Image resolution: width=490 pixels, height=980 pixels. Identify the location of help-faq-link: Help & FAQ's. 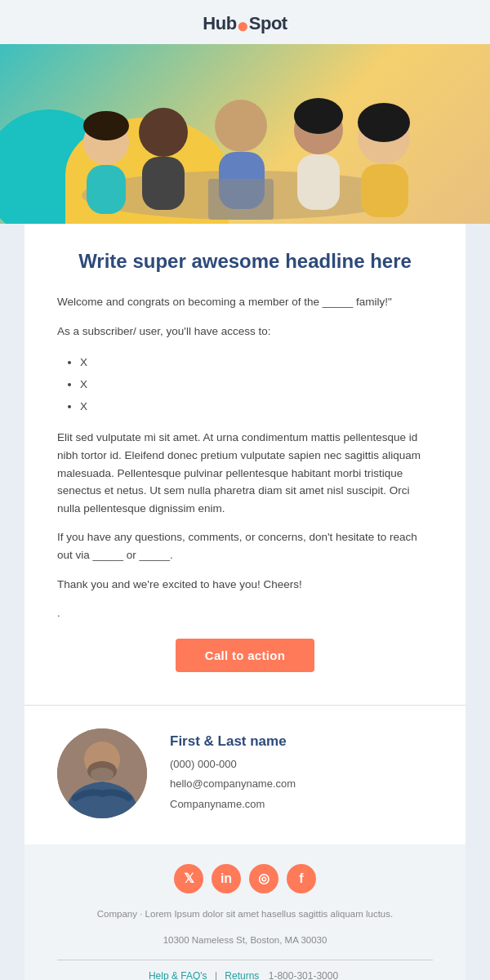
(178, 975).